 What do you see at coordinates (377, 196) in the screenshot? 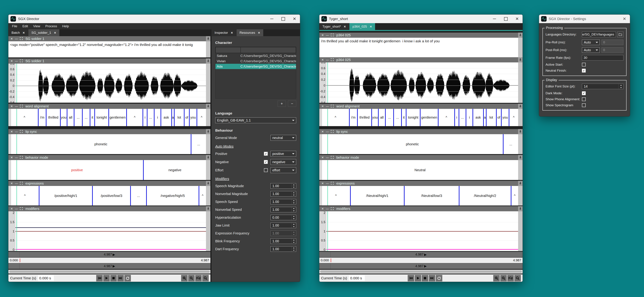
I see `alignment-segment: /Neutral/high/1` at bounding box center [377, 196].